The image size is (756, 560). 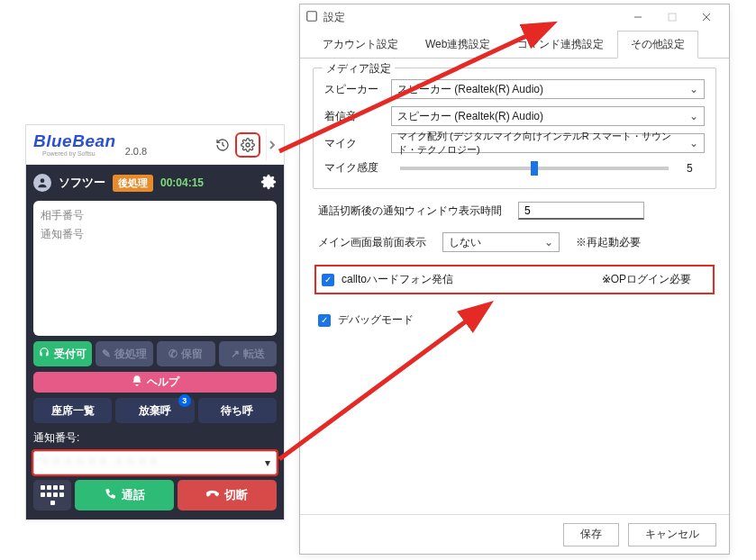 I want to click on callto-row: ✓ calltoハードフォン発信 ※OPログイン必要, so click(x=515, y=279).